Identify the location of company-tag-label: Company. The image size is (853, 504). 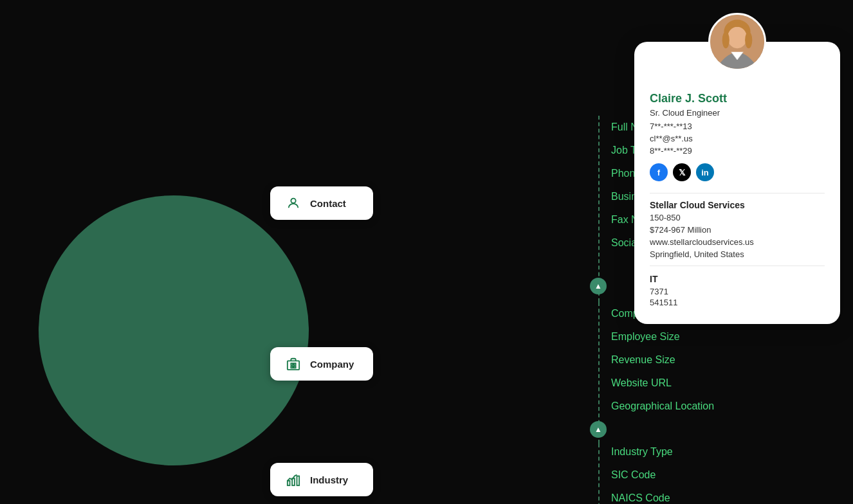
(332, 364).